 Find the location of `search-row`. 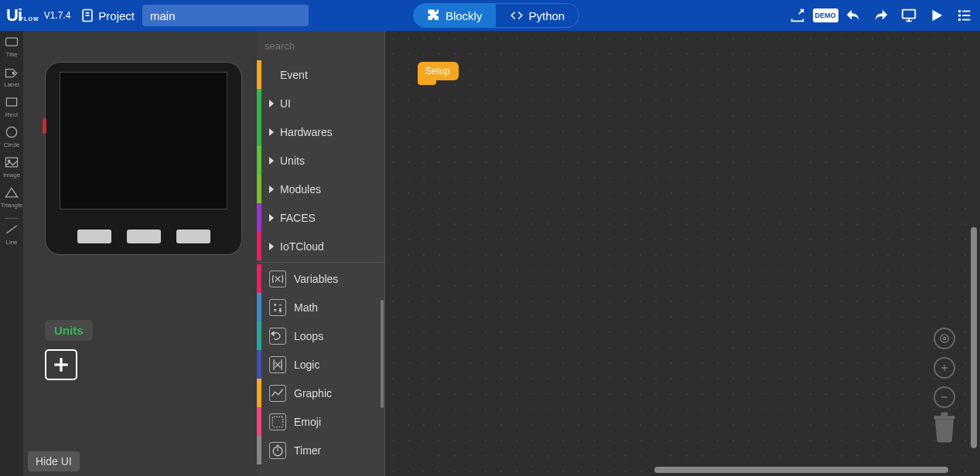

search-row is located at coordinates (320, 46).